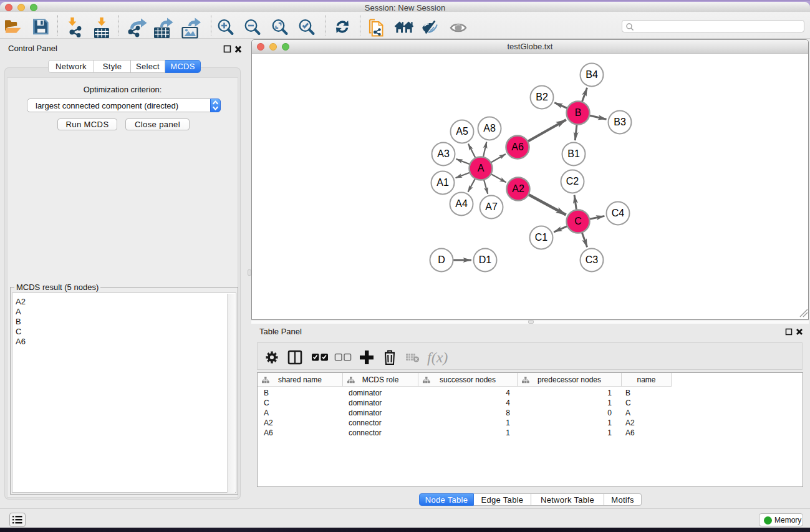  Describe the element at coordinates (574, 153) in the screenshot. I see `svg-text: B1` at that location.